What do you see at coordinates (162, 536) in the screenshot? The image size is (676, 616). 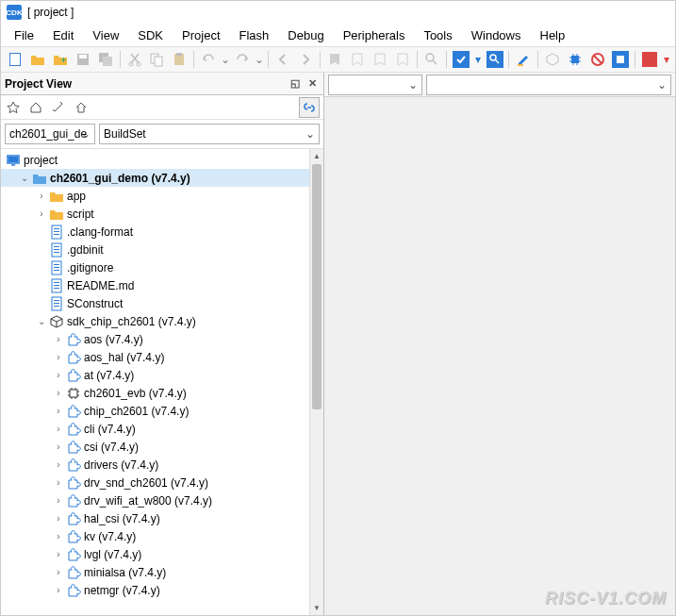 I see `tree-component: ›kv (v7.4.y)` at bounding box center [162, 536].